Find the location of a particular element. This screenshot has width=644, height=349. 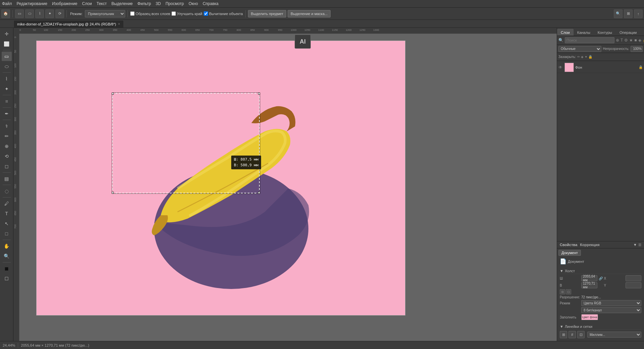

checkbox-all-layers: Образец всех слоев is located at coordinates (150, 13).